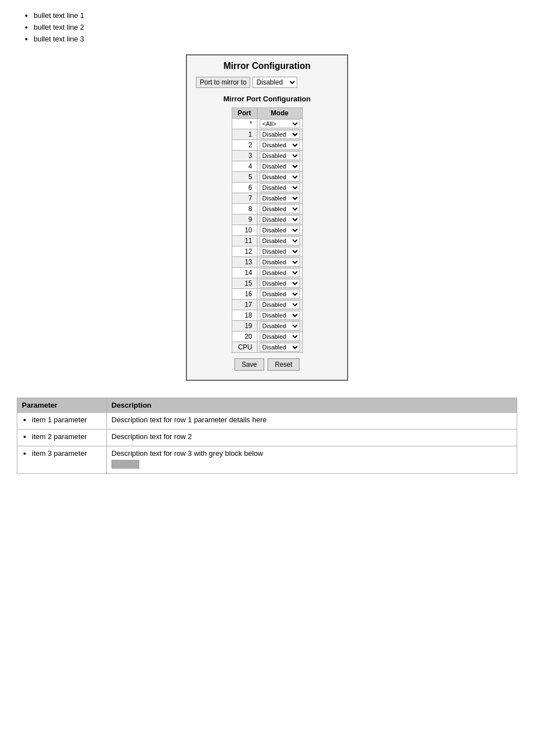 This screenshot has width=534, height=756. I want to click on mode-select-15: DisabledRx onlyTx onlyRx and Tx, so click(280, 283).